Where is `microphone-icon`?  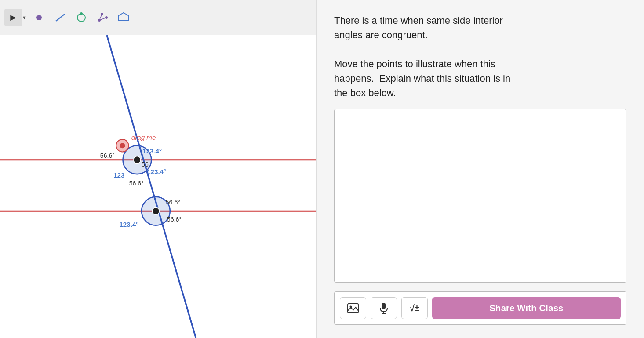 microphone-icon is located at coordinates (384, 308).